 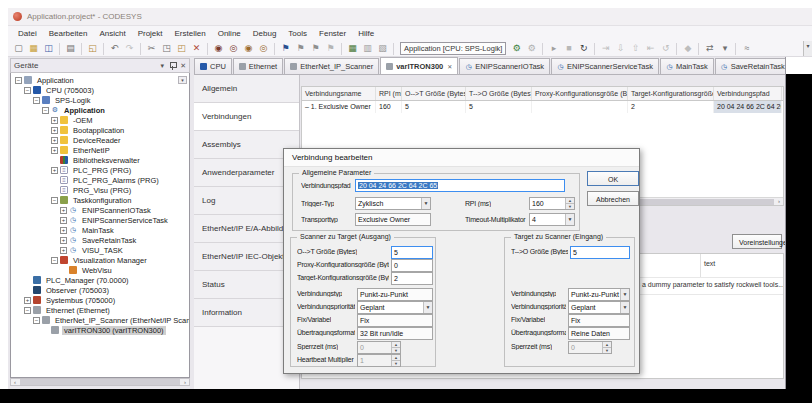 What do you see at coordinates (532, 48) in the screenshot?
I see `logout-icon: ⚙` at bounding box center [532, 48].